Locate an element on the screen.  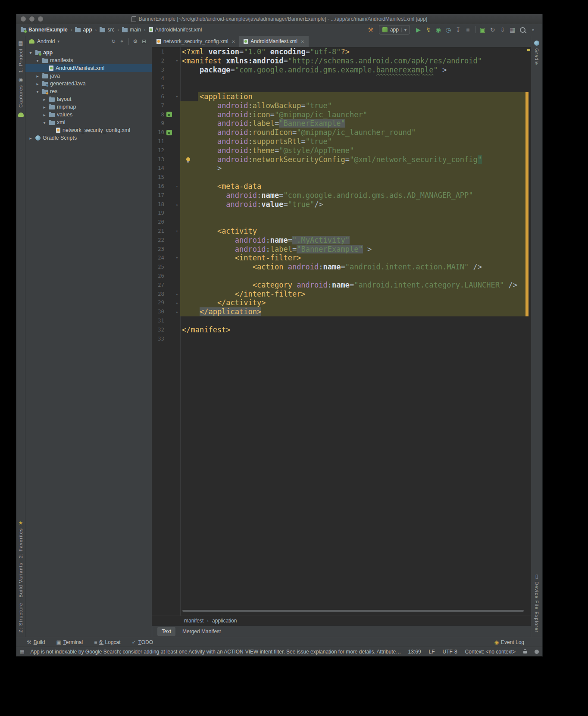
breadcrumb-application-tag: application is located at coordinates (224, 621).